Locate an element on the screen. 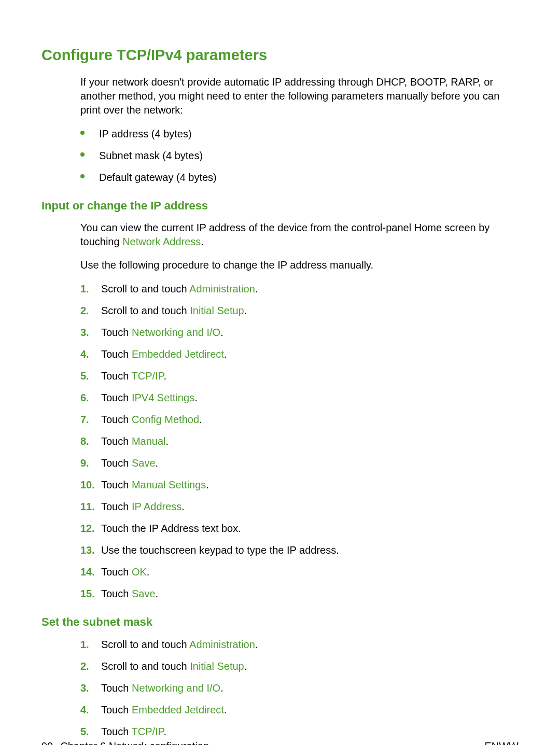  subnet-step-1: 1.Scroll to and touch Administration. is located at coordinates (300, 644).